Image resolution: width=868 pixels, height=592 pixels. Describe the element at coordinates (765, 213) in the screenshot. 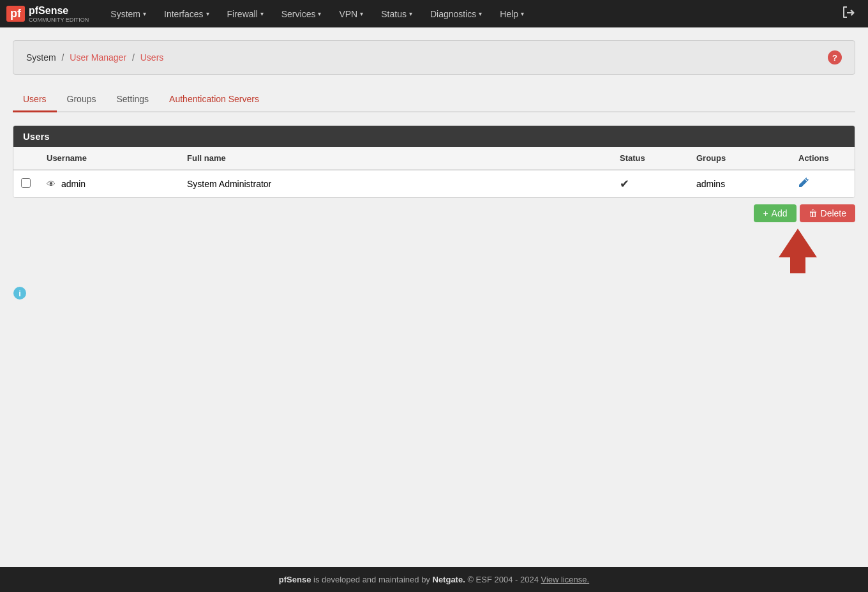

I see `plus-icon: +` at that location.